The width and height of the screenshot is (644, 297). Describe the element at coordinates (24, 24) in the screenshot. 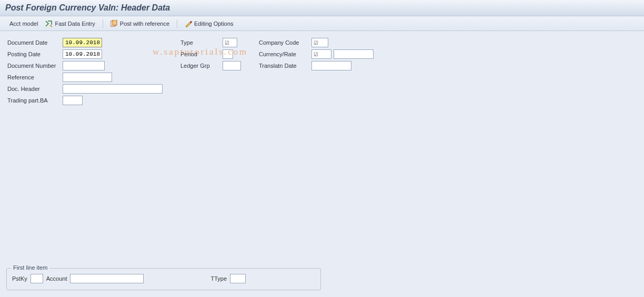

I see `acct-model-label: Acct model` at that location.